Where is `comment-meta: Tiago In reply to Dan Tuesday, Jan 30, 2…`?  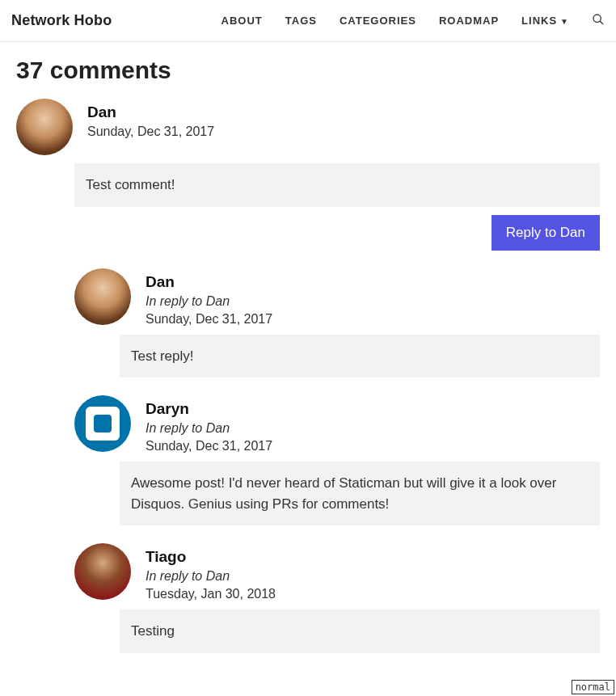 comment-meta: Tiago In reply to Dan Tuesday, Jan 30, 2… is located at coordinates (210, 572).